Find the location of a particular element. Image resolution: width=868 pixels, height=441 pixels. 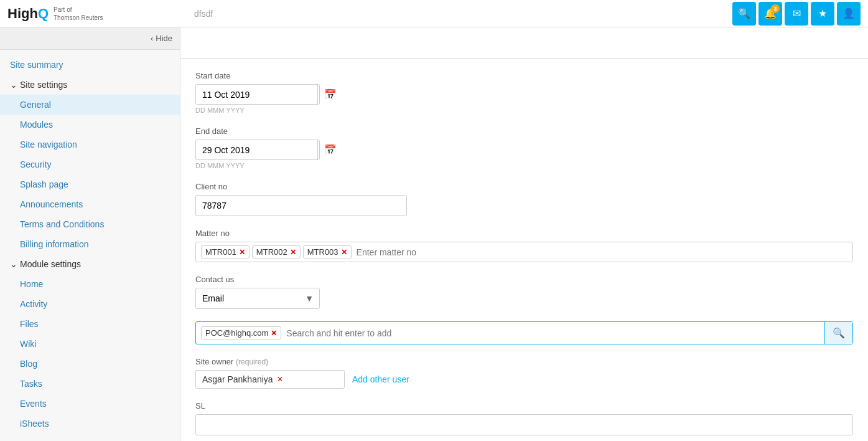

end-date-input is located at coordinates (256, 150).